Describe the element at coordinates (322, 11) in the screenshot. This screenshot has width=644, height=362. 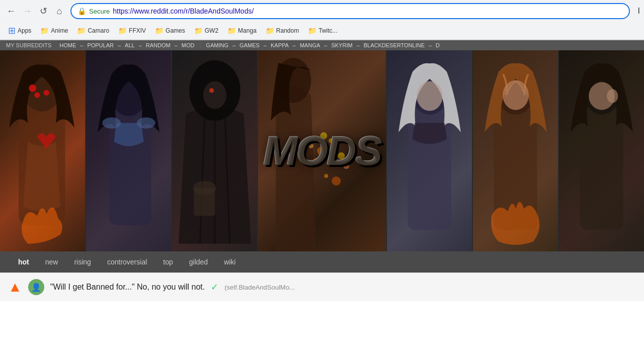
I see `browser-toolbar: ← → ↺ ⌂ 🔒 Secure I` at that location.